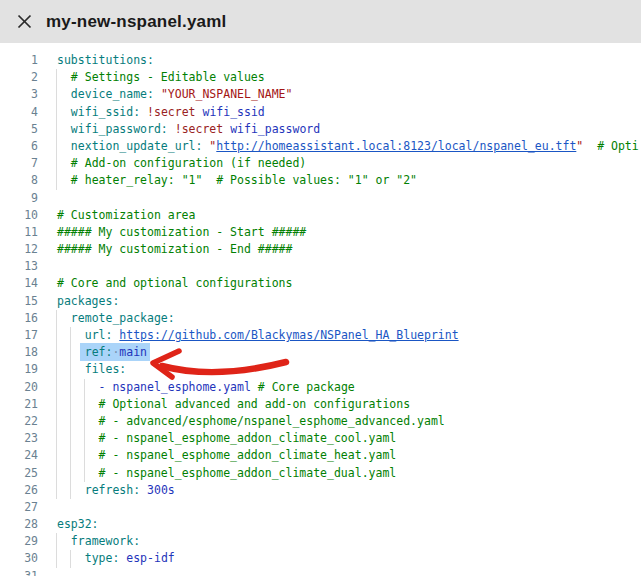 The image size is (641, 576). Describe the element at coordinates (168, 77) in the screenshot. I see `code-token: # Settings - Editable values` at that location.